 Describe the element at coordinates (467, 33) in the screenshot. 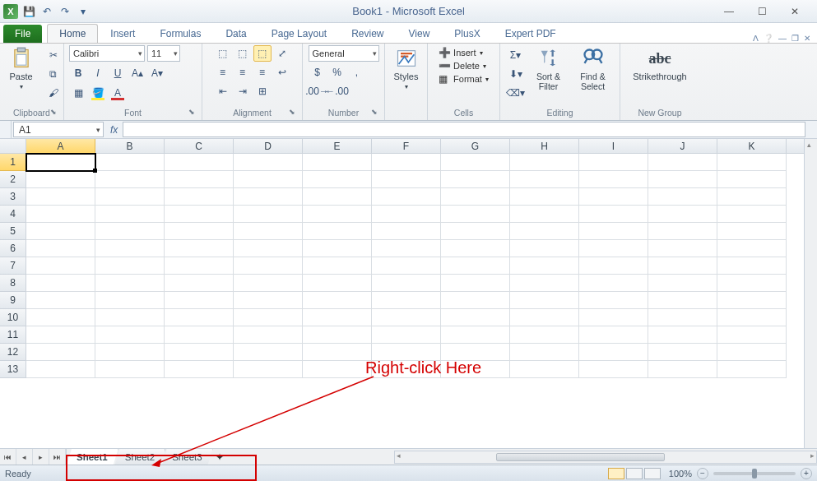

I see `tab-plusx: PlusX` at that location.